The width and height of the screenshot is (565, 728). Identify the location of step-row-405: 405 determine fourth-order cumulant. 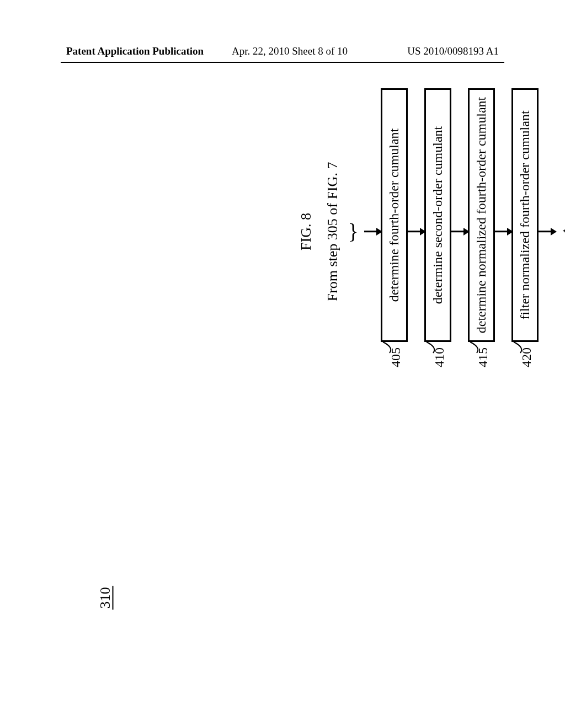
(394, 232).